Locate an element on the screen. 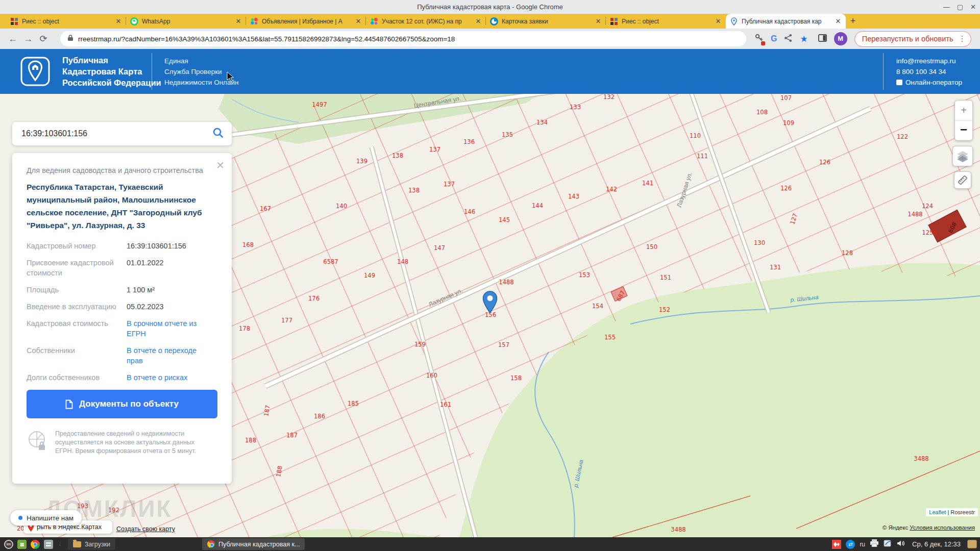  chrome-launcher-icon is located at coordinates (35, 544).